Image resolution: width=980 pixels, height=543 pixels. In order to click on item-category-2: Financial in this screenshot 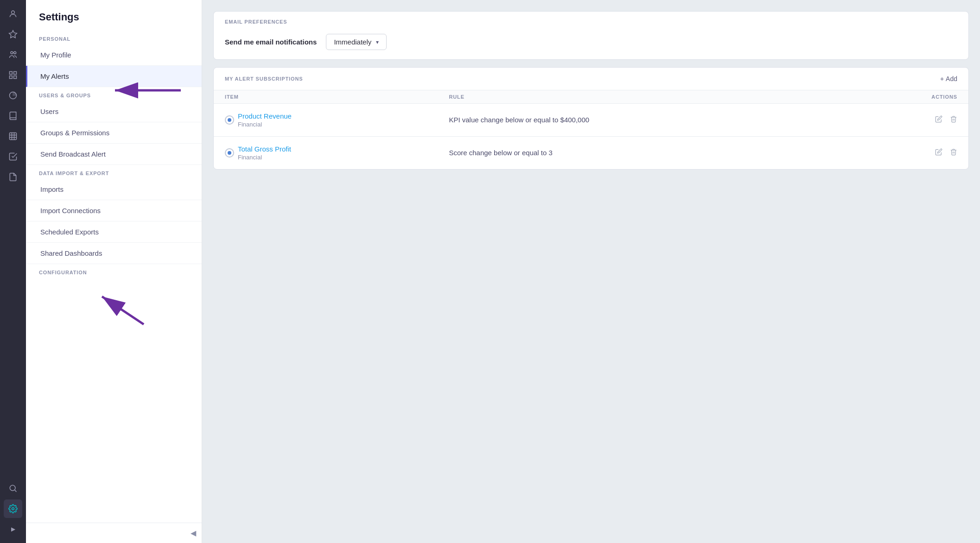, I will do `click(264, 158)`.